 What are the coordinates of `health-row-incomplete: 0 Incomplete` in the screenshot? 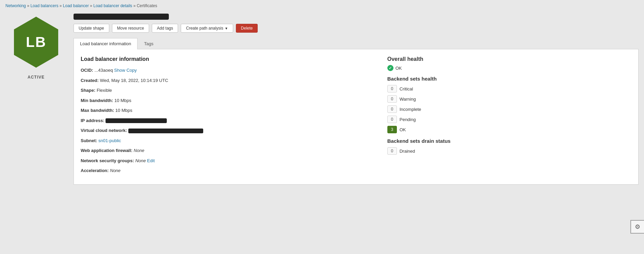 It's located at (509, 109).